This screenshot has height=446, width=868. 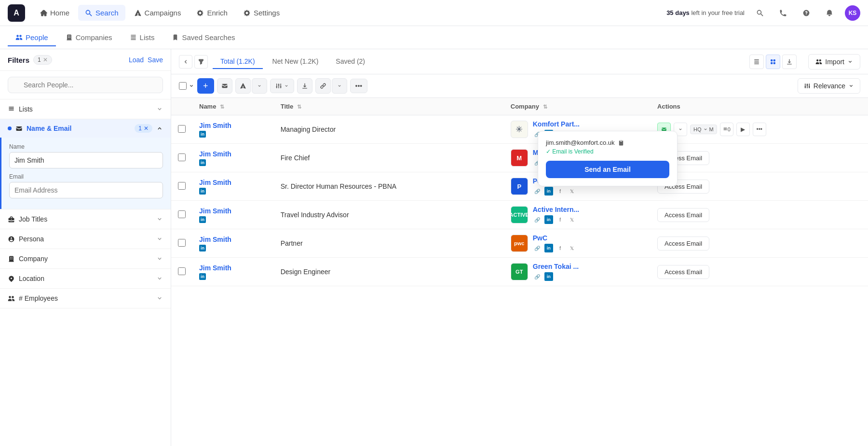 I want to click on import-button: Import, so click(x=834, y=62).